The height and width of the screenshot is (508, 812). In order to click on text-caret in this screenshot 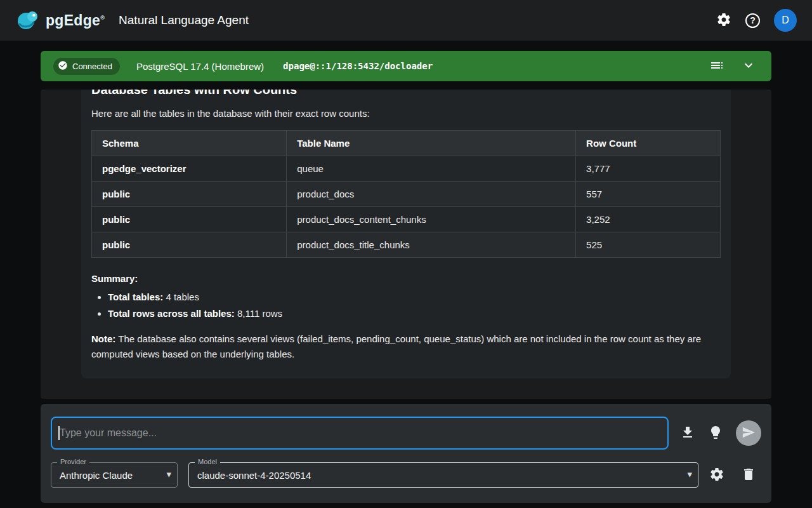, I will do `click(59, 433)`.